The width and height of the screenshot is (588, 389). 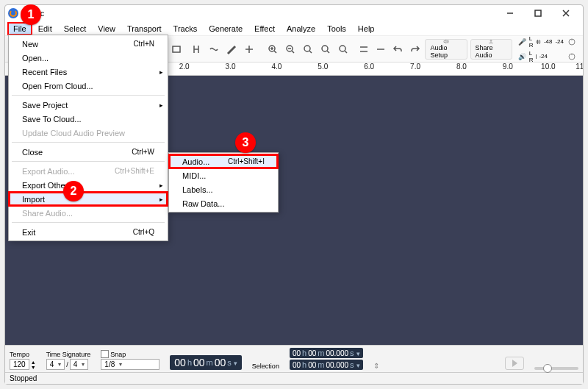 What do you see at coordinates (290, 49) in the screenshot?
I see `zoom-out-icon` at bounding box center [290, 49].